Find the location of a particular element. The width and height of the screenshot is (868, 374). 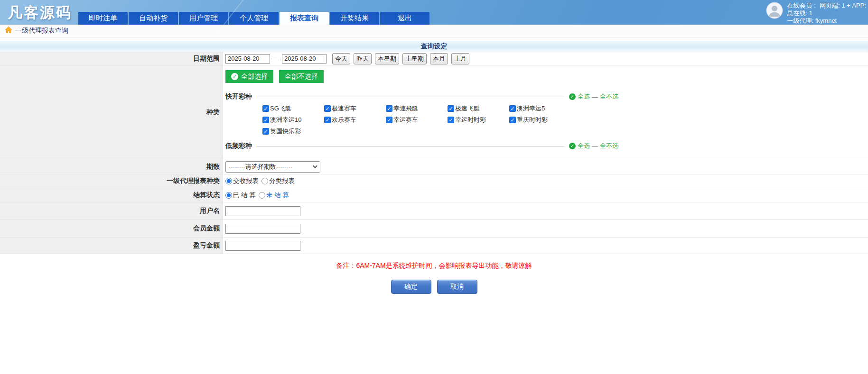

radio-未结算: 未 结 算 is located at coordinates (274, 195).